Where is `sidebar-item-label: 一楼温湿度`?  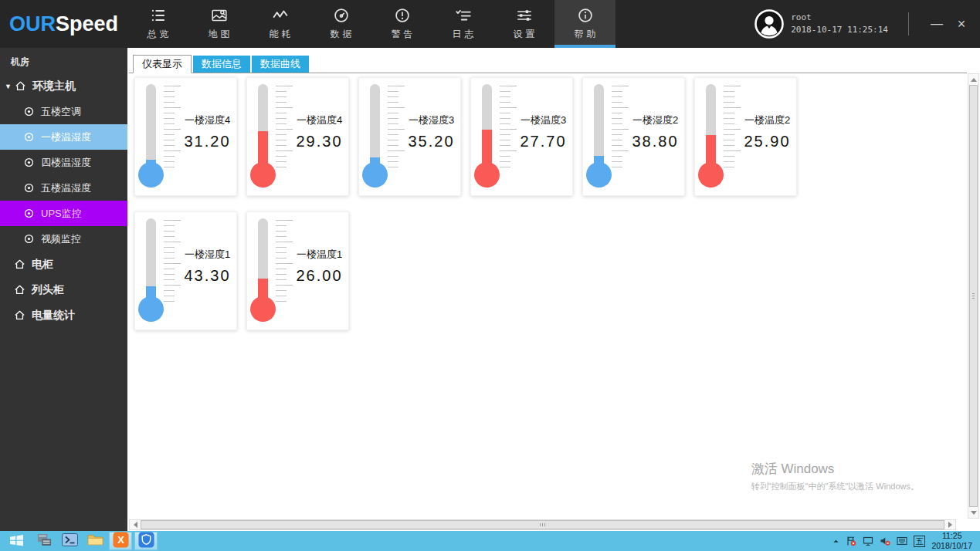 sidebar-item-label: 一楼温湿度 is located at coordinates (66, 137).